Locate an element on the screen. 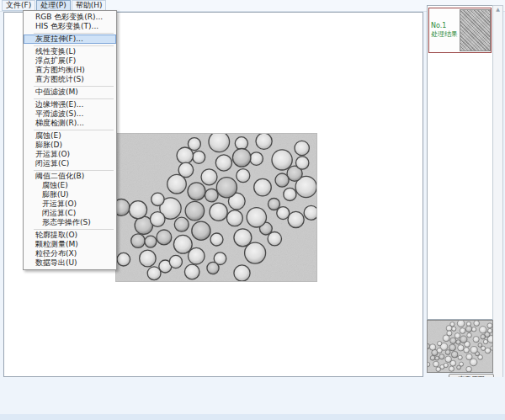 The image size is (505, 420). menu-item: RGB 色彩变换(R)... is located at coordinates (70, 17).